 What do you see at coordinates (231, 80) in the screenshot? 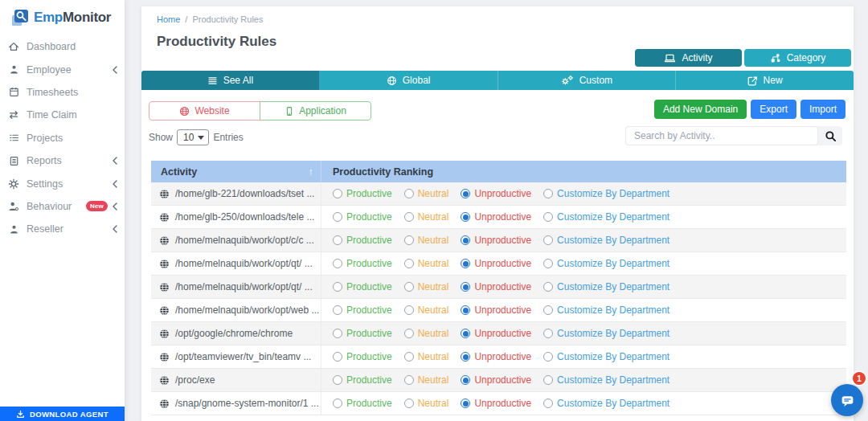
I see `tab-see-all: See All` at bounding box center [231, 80].